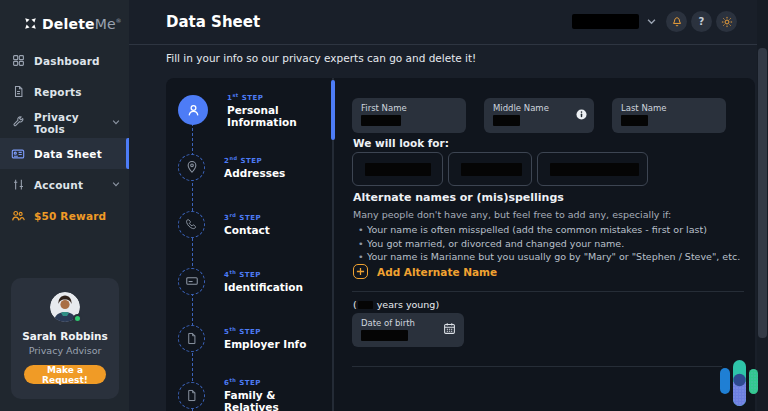  What do you see at coordinates (539, 116) in the screenshot?
I see `name-fields-row: First Name Middle Name Last Name` at bounding box center [539, 116].